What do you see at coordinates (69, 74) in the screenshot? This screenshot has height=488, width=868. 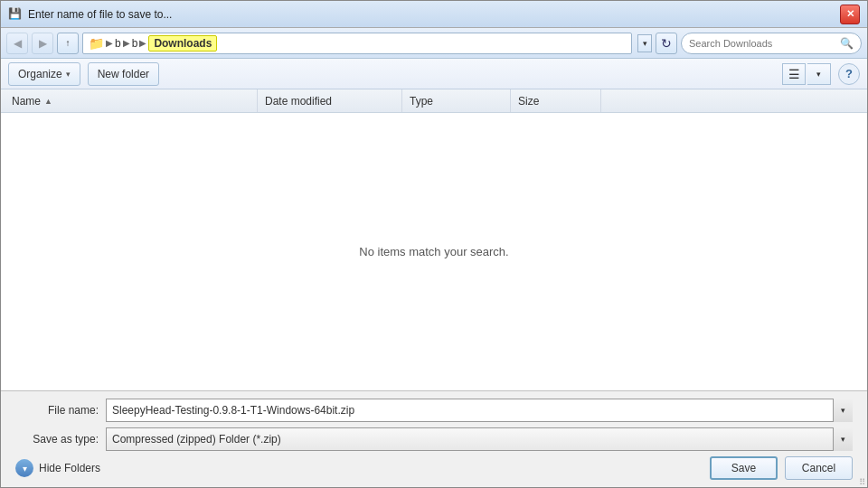 I see `organize-dropdown-arrow: ▾` at bounding box center [69, 74].